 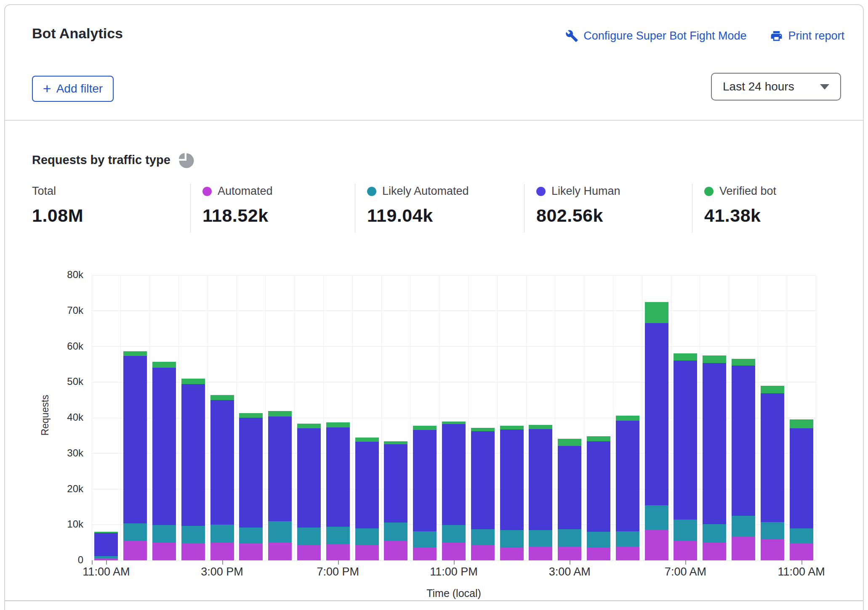 I want to click on x-axis-title: Time (local), so click(x=454, y=593).